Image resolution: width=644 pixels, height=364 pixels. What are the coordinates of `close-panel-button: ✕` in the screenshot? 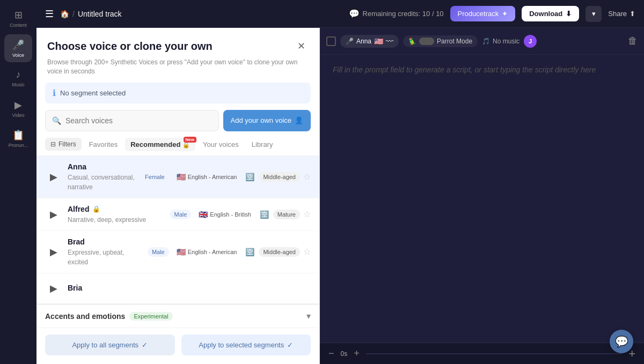 It's located at (301, 46).